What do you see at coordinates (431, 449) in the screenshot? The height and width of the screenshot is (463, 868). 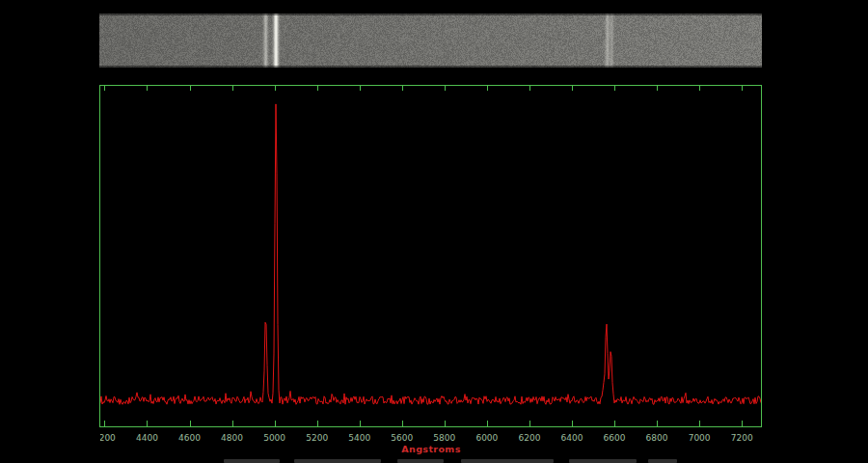 I see `x-axis-label: Angstroms` at bounding box center [431, 449].